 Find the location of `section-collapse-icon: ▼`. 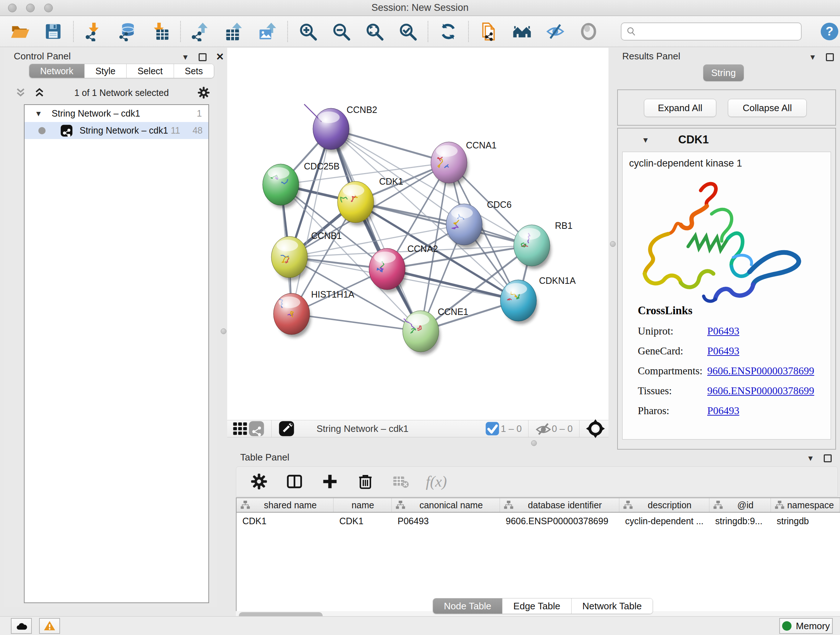

section-collapse-icon: ▼ is located at coordinates (646, 140).